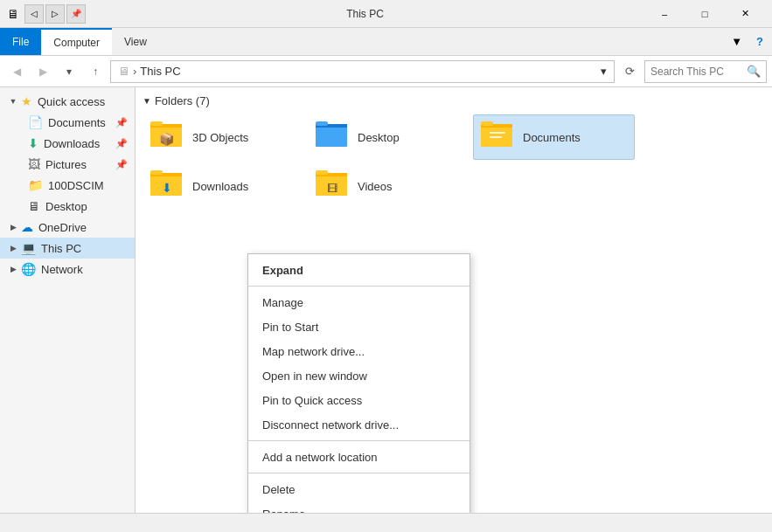  I want to click on downloads-label: Downloads, so click(72, 143).